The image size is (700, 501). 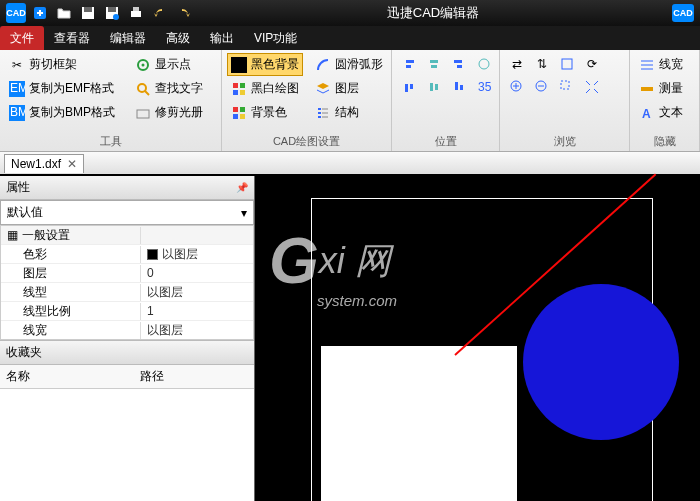 What do you see at coordinates (434, 64) in the screenshot?
I see `align-center-h-button` at bounding box center [434, 64].